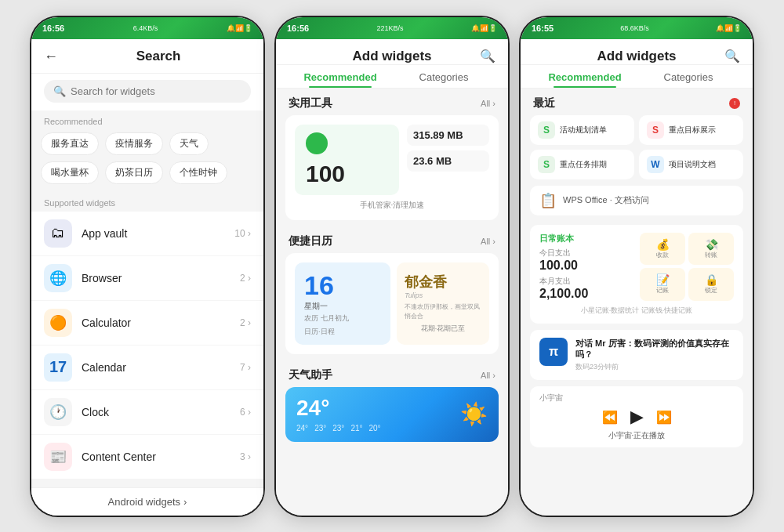 This screenshot has width=784, height=532. What do you see at coordinates (146, 28) in the screenshot?
I see `status-speed-1: 6.4KB/s` at bounding box center [146, 28].